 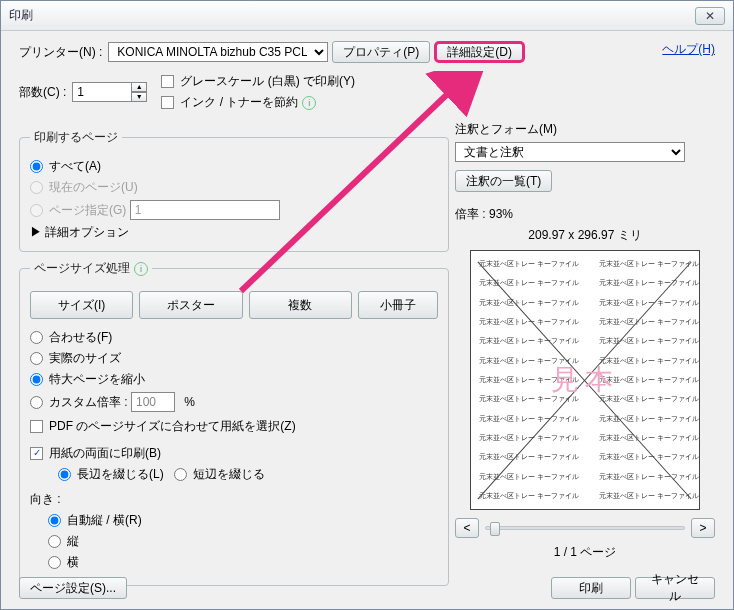 I want to click on grayscale-label: グレースケール (白黒) で印刷(Y), so click(x=268, y=82).